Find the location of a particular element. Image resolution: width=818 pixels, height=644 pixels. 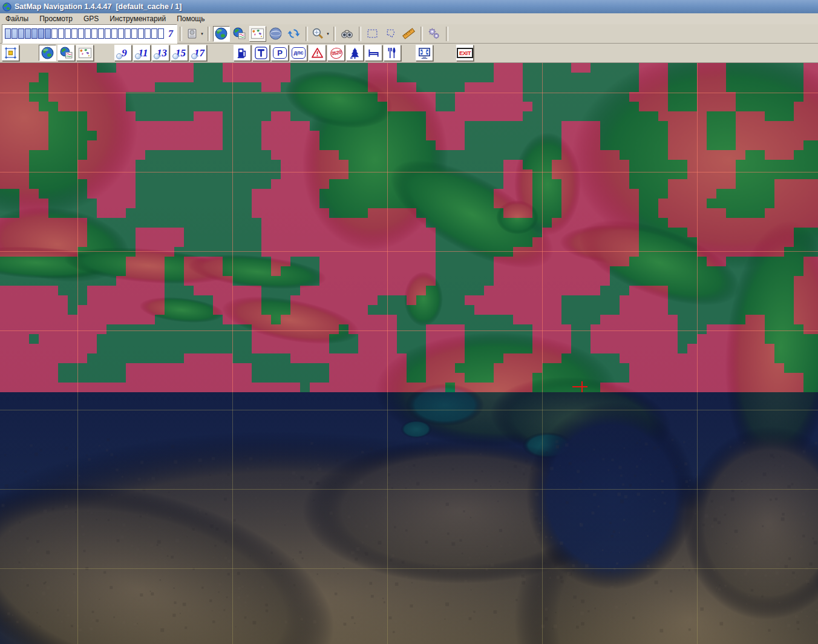

world-map-icon is located at coordinates (258, 34).